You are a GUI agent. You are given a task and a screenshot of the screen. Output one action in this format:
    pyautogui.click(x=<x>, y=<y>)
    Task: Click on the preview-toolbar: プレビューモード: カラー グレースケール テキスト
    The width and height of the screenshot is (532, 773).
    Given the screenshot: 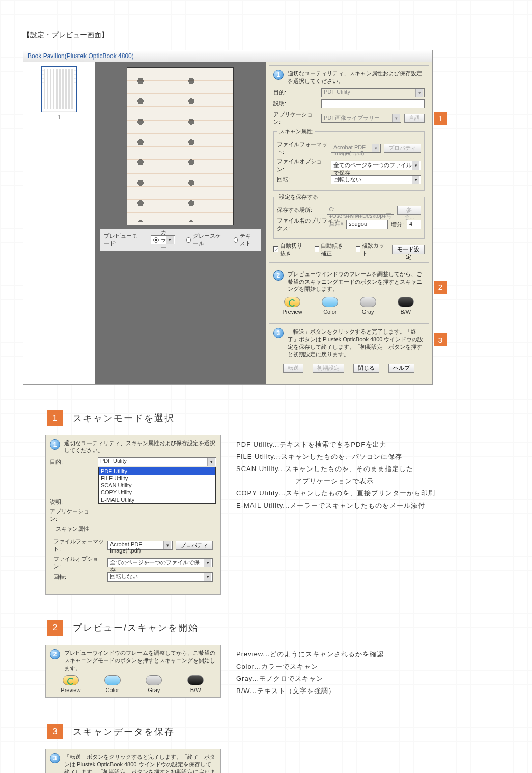 What is the action you would take?
    pyautogui.click(x=180, y=240)
    